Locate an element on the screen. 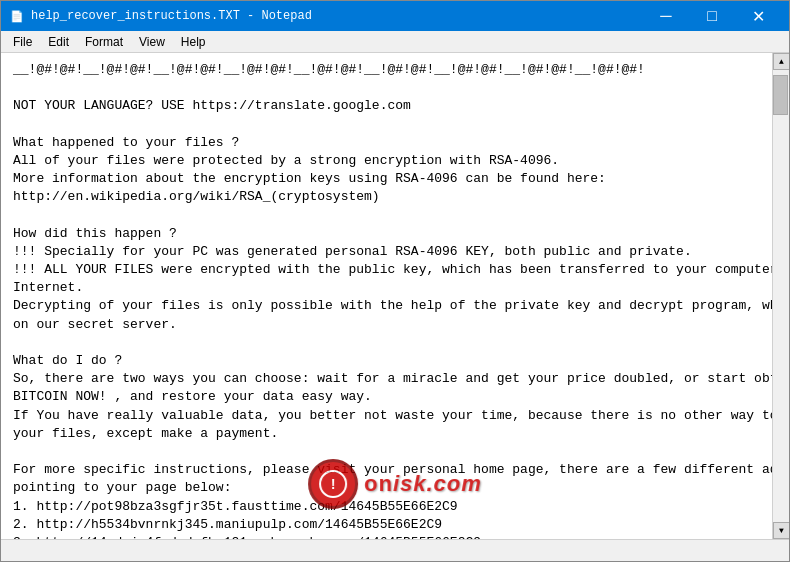  menu-file: File is located at coordinates (22, 42).